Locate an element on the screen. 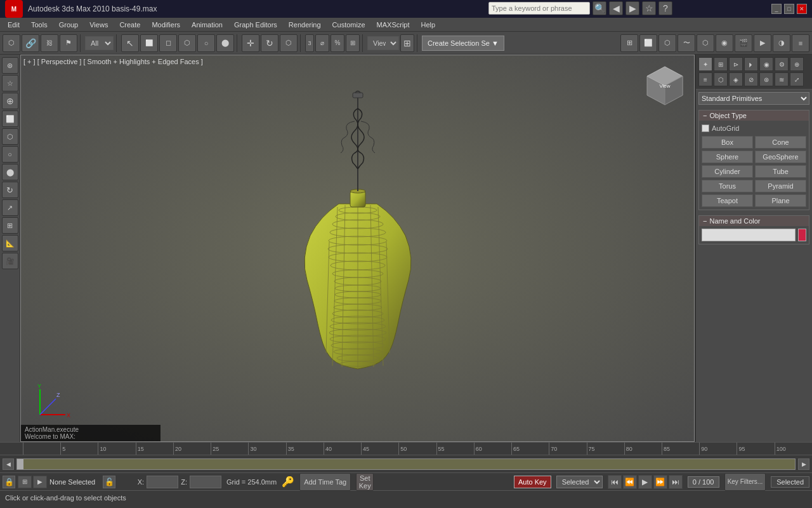  lt-rotate: ↻ is located at coordinates (10, 190).